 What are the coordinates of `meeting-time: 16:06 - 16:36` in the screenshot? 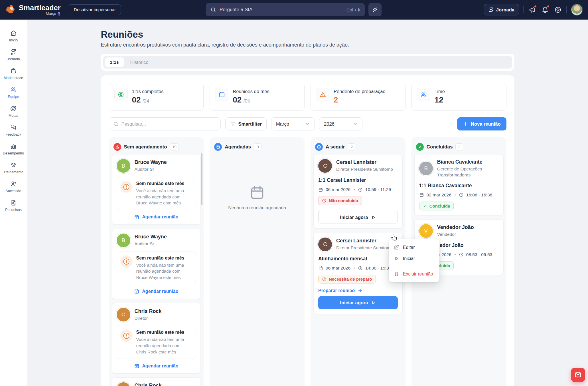 It's located at (479, 195).